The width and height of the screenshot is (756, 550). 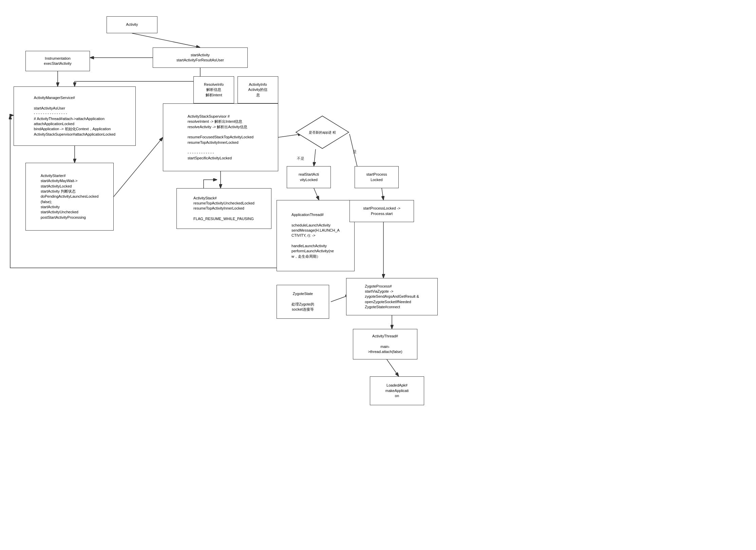 I want to click on diamond-app-process: 是否新的app进 程, so click(x=322, y=132).